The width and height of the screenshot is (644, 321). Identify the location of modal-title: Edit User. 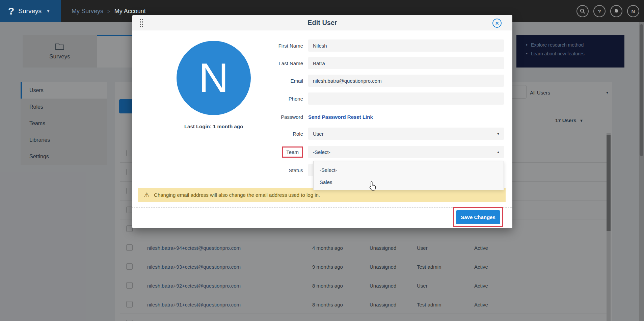
(322, 23).